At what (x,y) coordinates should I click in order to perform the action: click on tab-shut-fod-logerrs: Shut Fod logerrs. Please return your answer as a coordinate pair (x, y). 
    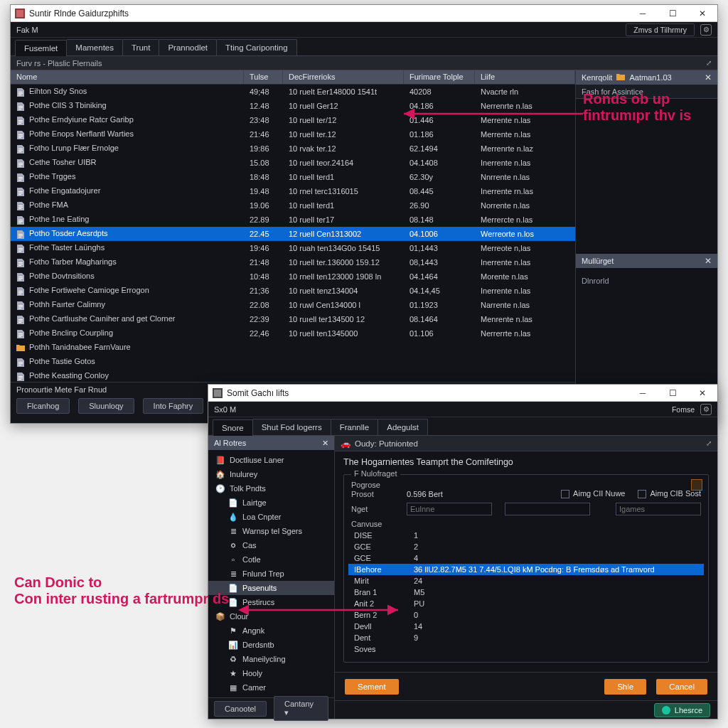
    Looking at the image, I should click on (291, 427).